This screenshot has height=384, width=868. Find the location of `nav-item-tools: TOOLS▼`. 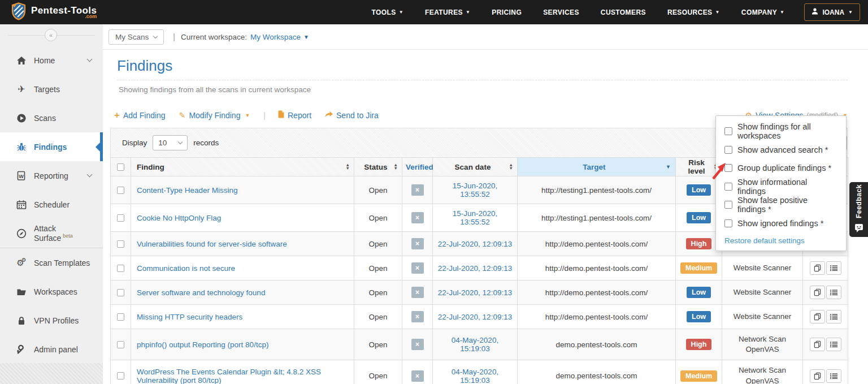

nav-item-tools: TOOLS▼ is located at coordinates (388, 12).